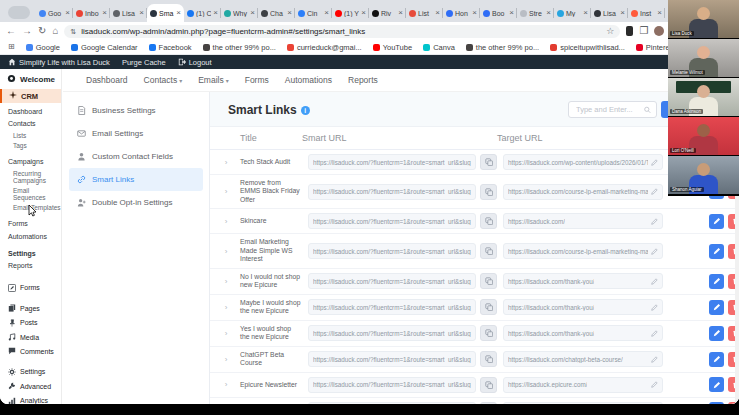 The height and width of the screenshot is (415, 739). What do you see at coordinates (136, 202) in the screenshot?
I see `settings-nav-item: Double Opt-in Settings` at bounding box center [136, 202].